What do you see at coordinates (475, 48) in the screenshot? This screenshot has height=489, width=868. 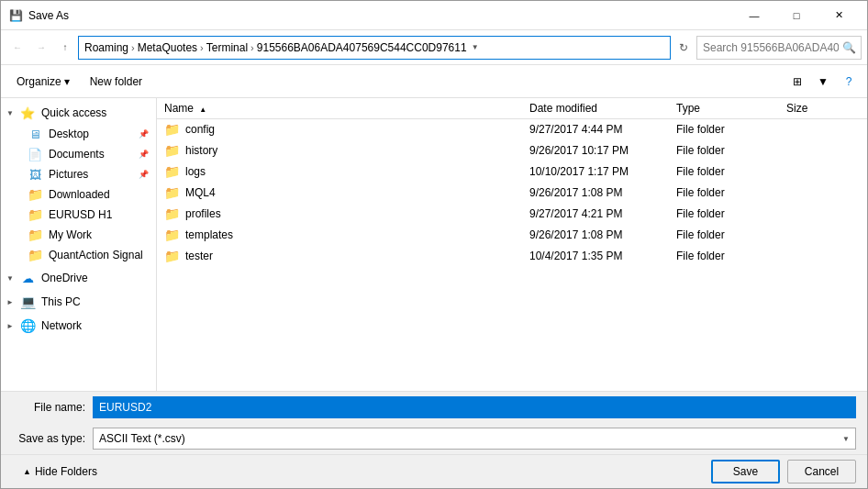 I see `breadcrumb-dropdown-button: ▼` at bounding box center [475, 48].